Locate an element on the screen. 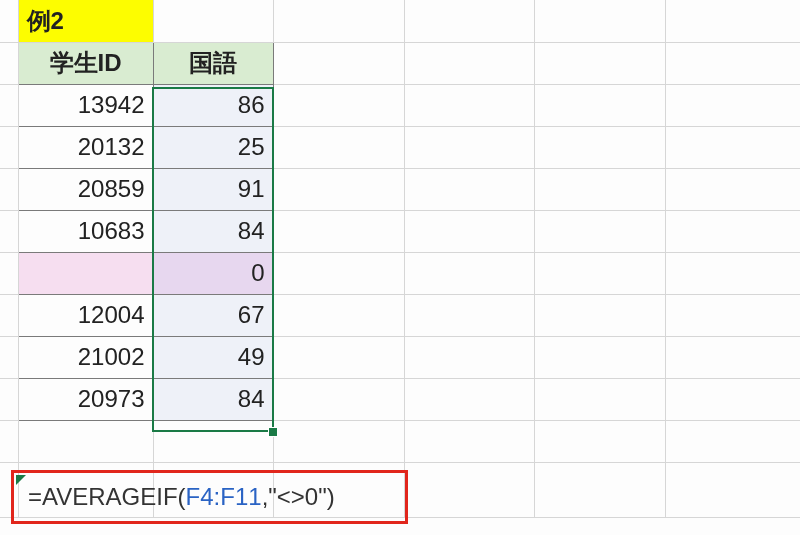  cell-id: 20859 is located at coordinates (86, 189).